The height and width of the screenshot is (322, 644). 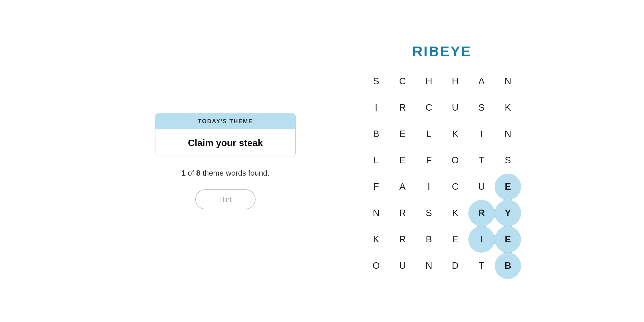 What do you see at coordinates (225, 143) in the screenshot?
I see `theme-text: Claim your steak` at bounding box center [225, 143].